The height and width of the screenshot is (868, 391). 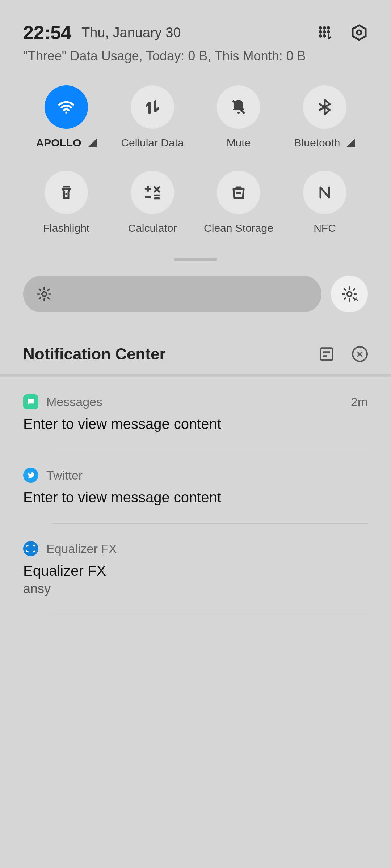 I want to click on qs-wifi-label: APOLLO, so click(x=59, y=143).